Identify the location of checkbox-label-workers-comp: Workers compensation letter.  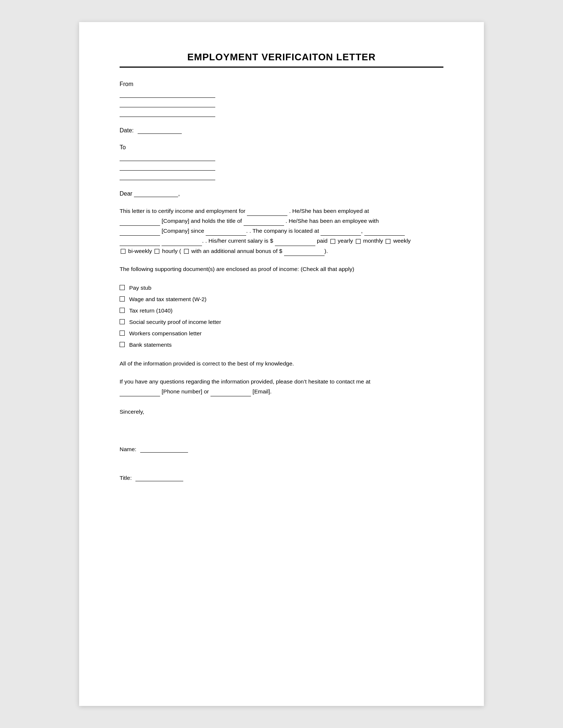
(166, 333).